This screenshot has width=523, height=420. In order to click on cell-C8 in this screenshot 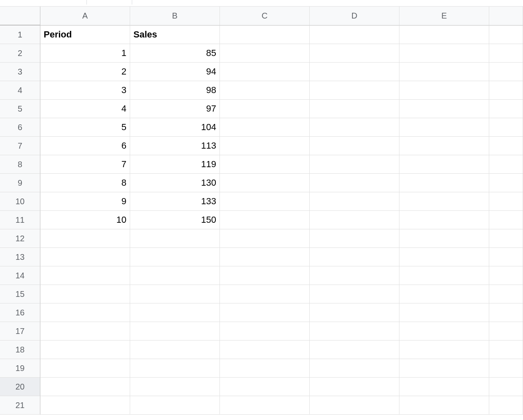, I will do `click(265, 165)`.